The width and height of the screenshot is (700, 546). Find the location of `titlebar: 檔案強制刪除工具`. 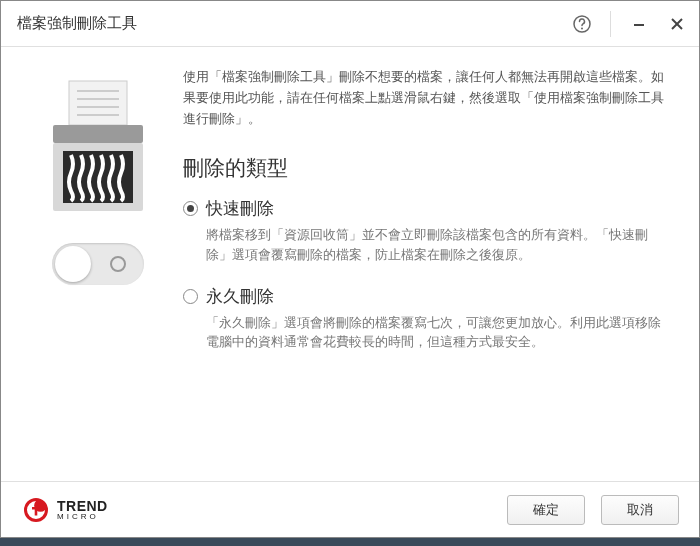

titlebar: 檔案強制刪除工具 is located at coordinates (350, 24).